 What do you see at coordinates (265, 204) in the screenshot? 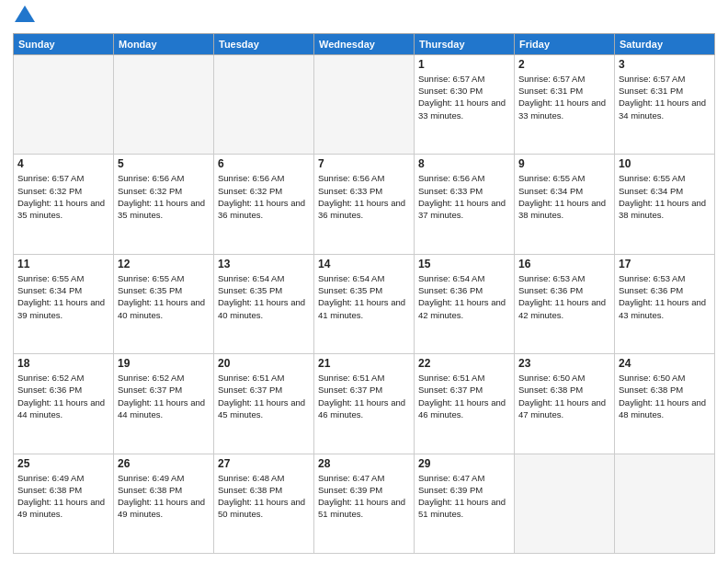
I see `calendar-cell: 6Sunrise: 6:56 AMSunset: 6:32 PMDaylight…` at bounding box center [265, 204].